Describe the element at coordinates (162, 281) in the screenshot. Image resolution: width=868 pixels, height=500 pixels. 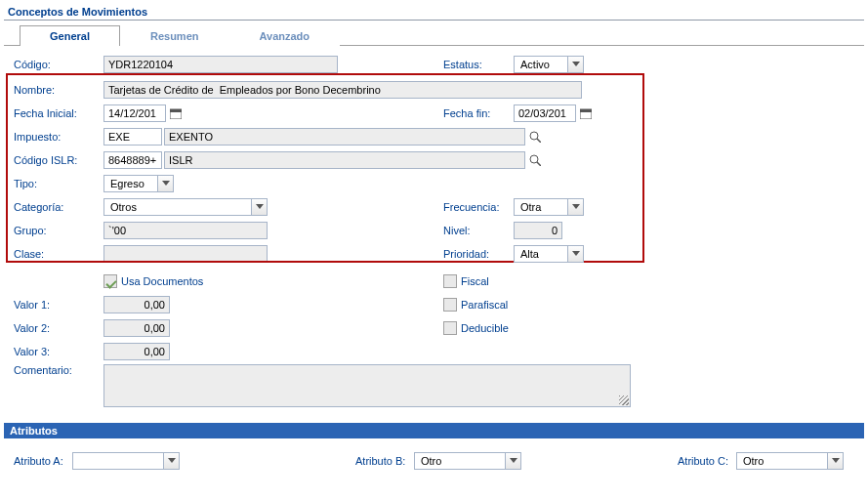
I see `label-usa-documentos: Usa Documentos` at that location.